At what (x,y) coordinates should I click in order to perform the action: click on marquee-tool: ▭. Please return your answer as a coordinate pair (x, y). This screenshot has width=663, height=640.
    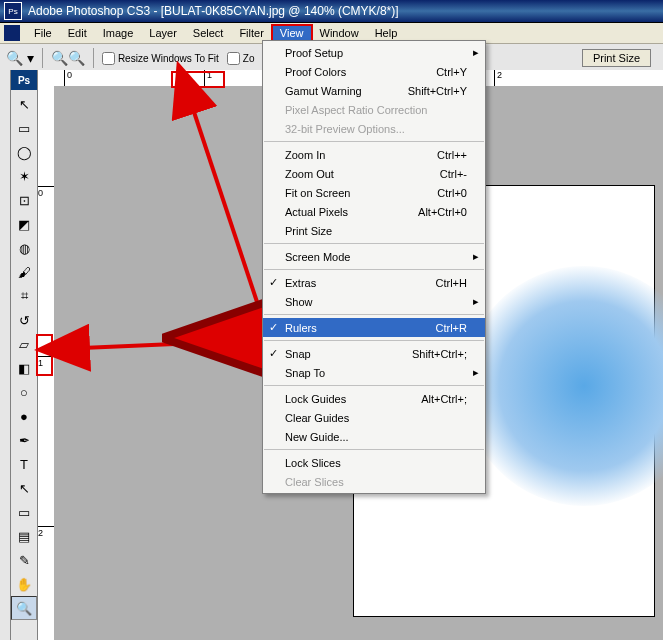
    Looking at the image, I should click on (24, 128).